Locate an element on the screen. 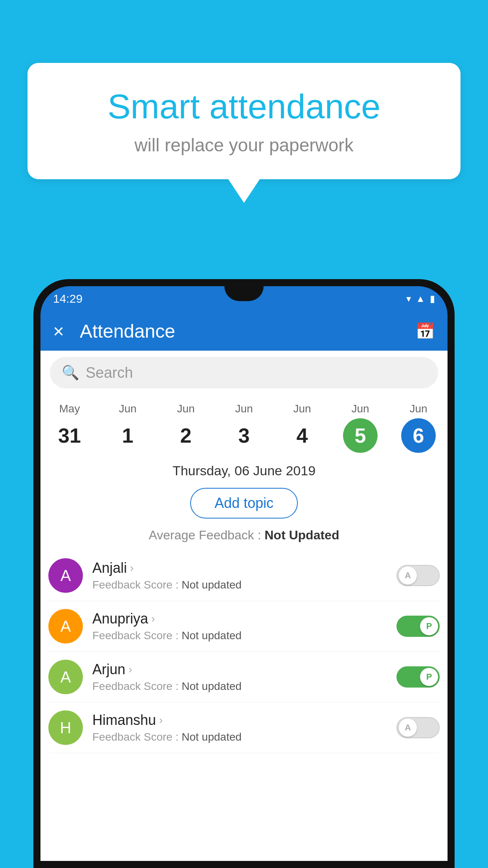 The height and width of the screenshot is (868, 488). date-day: 3 is located at coordinates (244, 436).